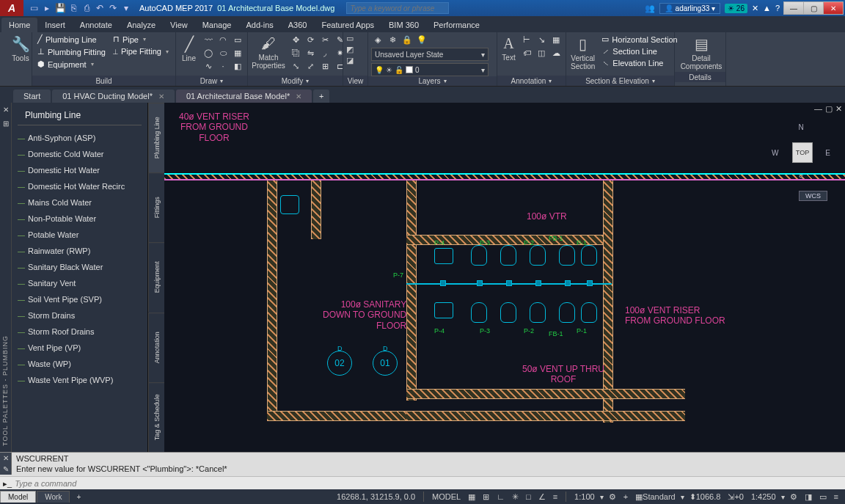 The height and width of the screenshot is (504, 845). I want to click on modeltab-model: Model, so click(18, 497).